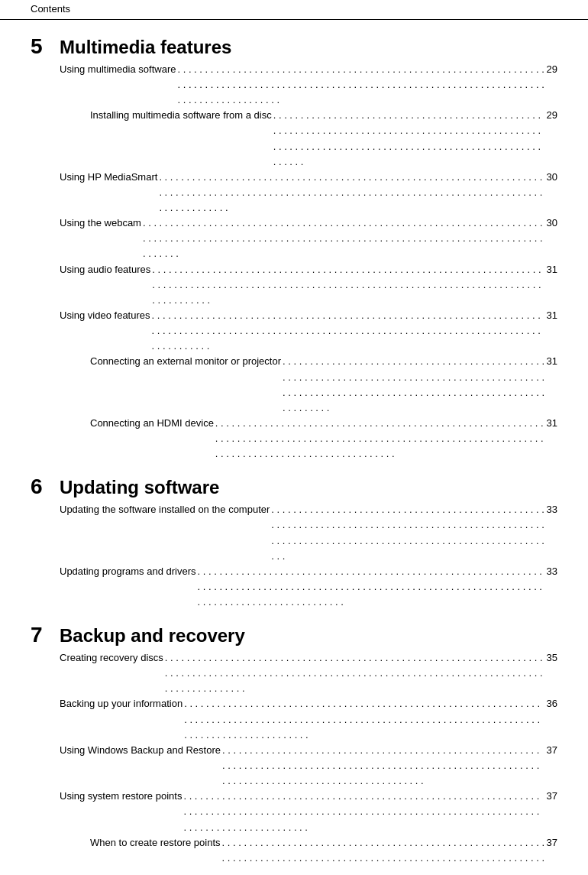  I want to click on toc-entry: Using audio features . . . . . . . . . .…, so click(309, 285).